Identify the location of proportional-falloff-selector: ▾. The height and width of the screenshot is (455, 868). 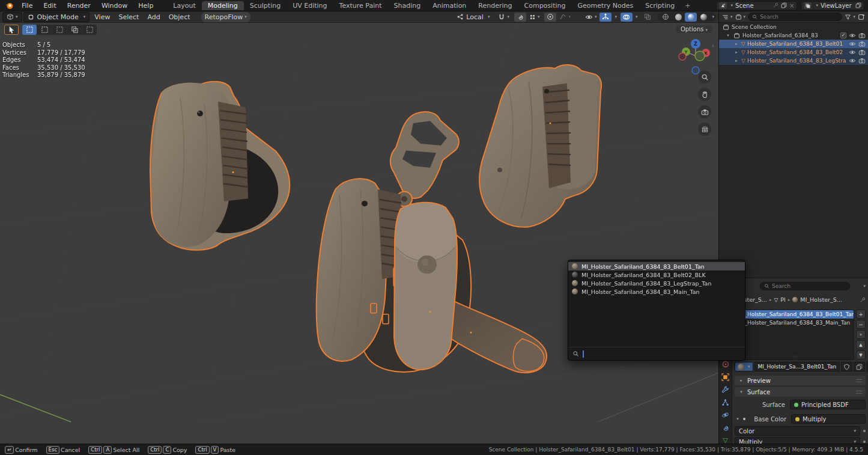
(565, 17).